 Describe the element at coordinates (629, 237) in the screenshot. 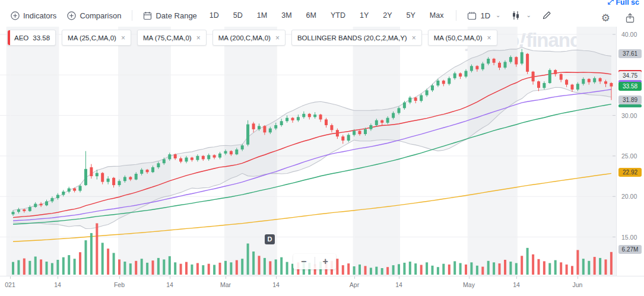

I see `price-tick-label: 15.00` at that location.